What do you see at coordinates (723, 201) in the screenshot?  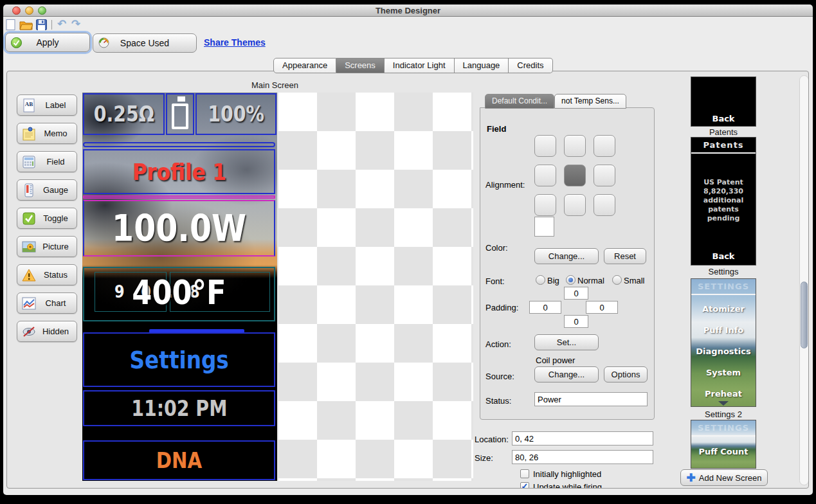 I see `patent-line-3: additional` at bounding box center [723, 201].